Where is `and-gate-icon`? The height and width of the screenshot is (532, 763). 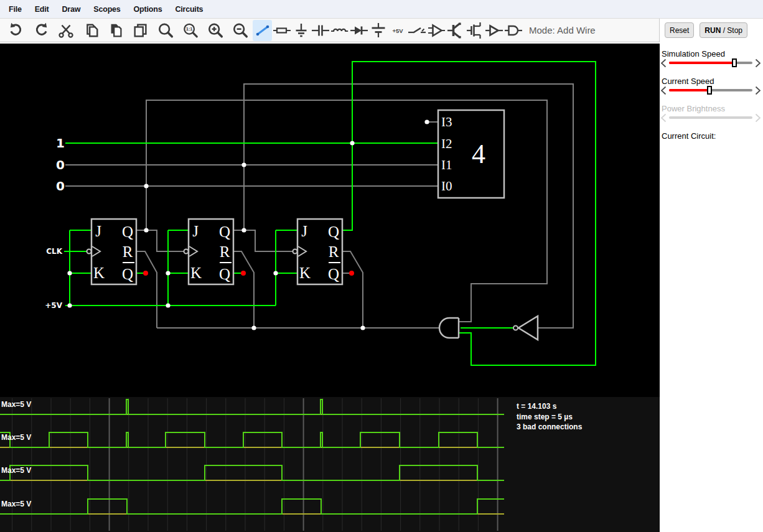 and-gate-icon is located at coordinates (513, 30).